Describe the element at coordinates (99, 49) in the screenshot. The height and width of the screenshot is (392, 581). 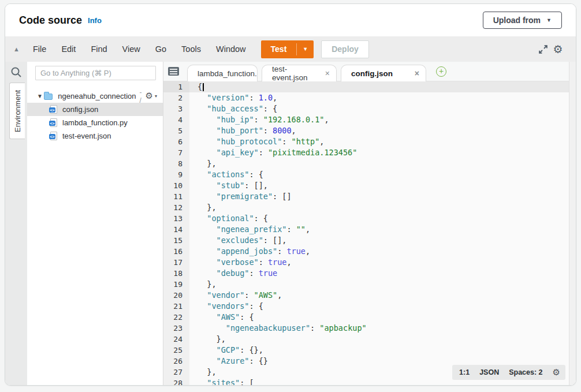
I see `menu-item-find: Find` at that location.